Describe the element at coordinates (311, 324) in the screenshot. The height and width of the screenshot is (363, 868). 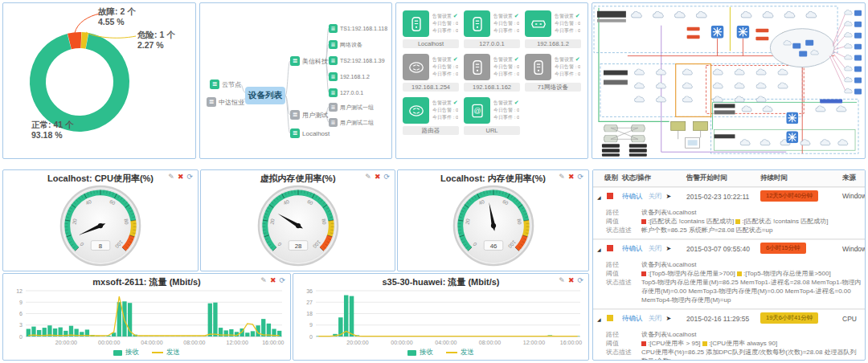
I see `svg-text: 9` at that location.